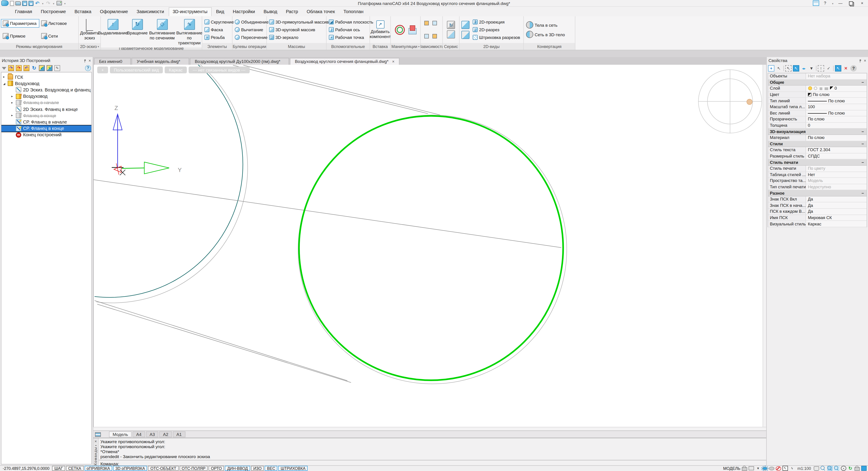  Describe the element at coordinates (130, 469) in the screenshot. I see `toggle-3d-oprivyazka: 3D оПРИВЯЗКА` at that location.